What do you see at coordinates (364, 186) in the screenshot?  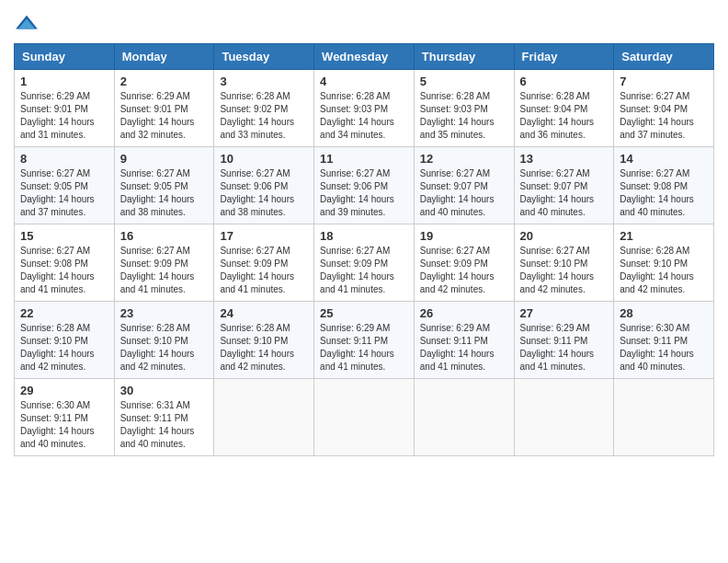 I see `calendar-week-row: 8Sunrise: 6:27 AMSunset: 9:05 PMDaylight…` at bounding box center [364, 186].